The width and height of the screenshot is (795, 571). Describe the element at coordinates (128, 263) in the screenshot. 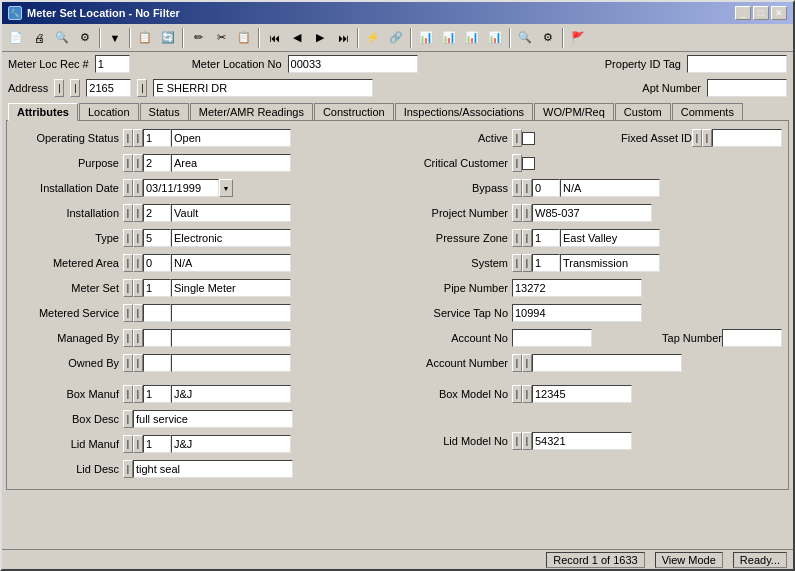

I see `metered-area-pipe1: |` at that location.